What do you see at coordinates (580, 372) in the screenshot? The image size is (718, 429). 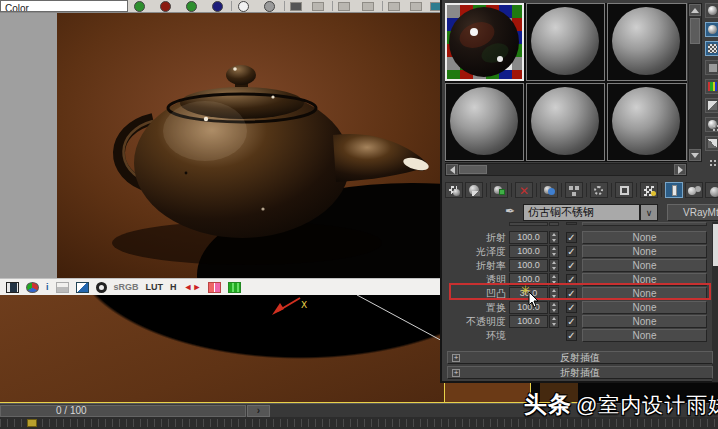 I see `rollout-refract-interpolation: + 折射插值` at bounding box center [580, 372].